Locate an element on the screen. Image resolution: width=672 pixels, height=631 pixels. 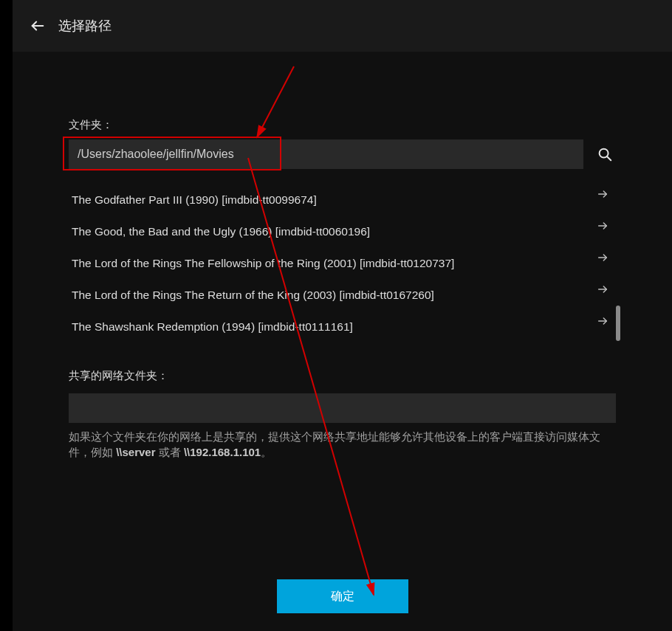
hint-text-mid: 或者 is located at coordinates (170, 452).